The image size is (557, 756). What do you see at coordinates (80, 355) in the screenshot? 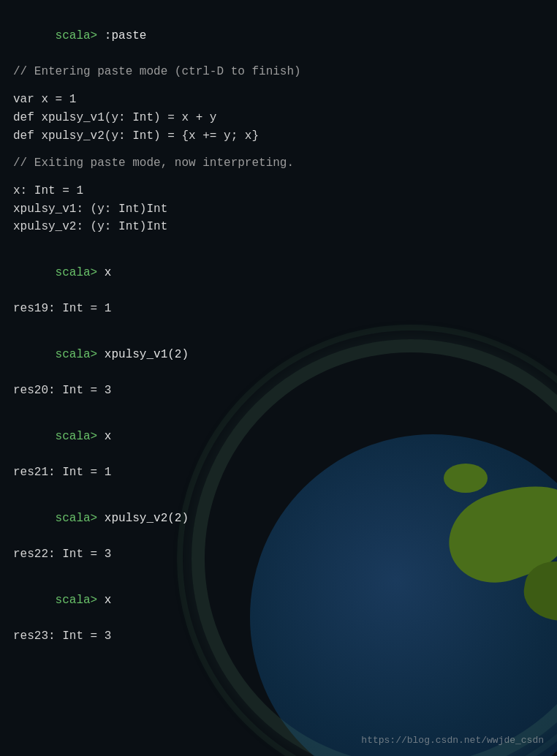
I see `prompt-3: scala>` at bounding box center [80, 355].